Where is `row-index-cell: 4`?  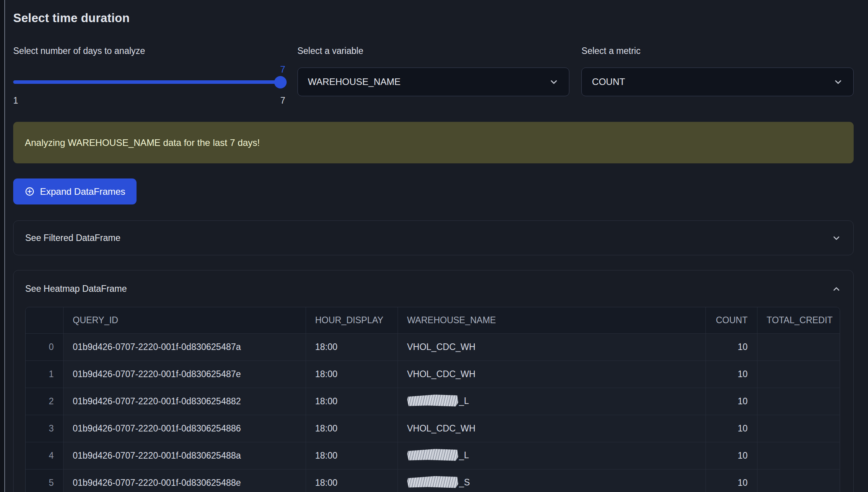 row-index-cell: 4 is located at coordinates (44, 456).